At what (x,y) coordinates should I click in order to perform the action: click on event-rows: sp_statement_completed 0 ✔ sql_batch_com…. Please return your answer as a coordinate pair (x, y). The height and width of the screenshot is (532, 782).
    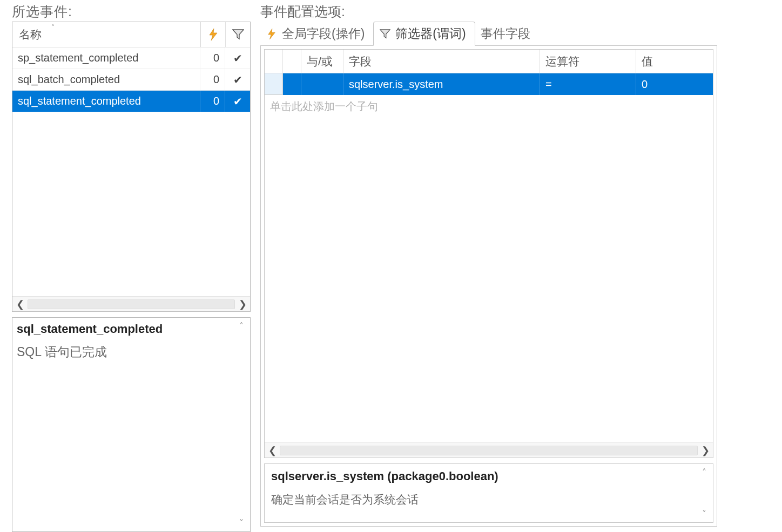
    Looking at the image, I should click on (131, 172).